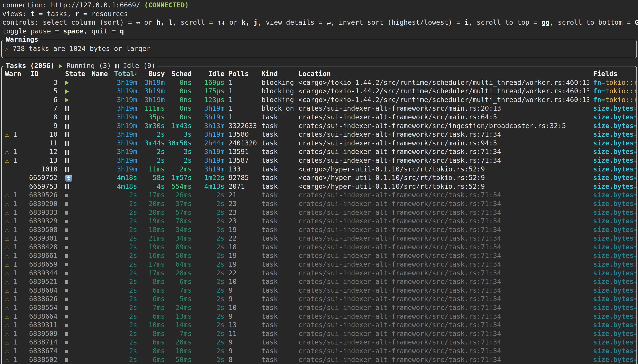 This screenshot has height=364, width=638. What do you see at coordinates (319, 126) in the screenshot?
I see `task-row: 93h19m3m30s1m43s3h13m3322633taskcrates/s…` at bounding box center [319, 126].